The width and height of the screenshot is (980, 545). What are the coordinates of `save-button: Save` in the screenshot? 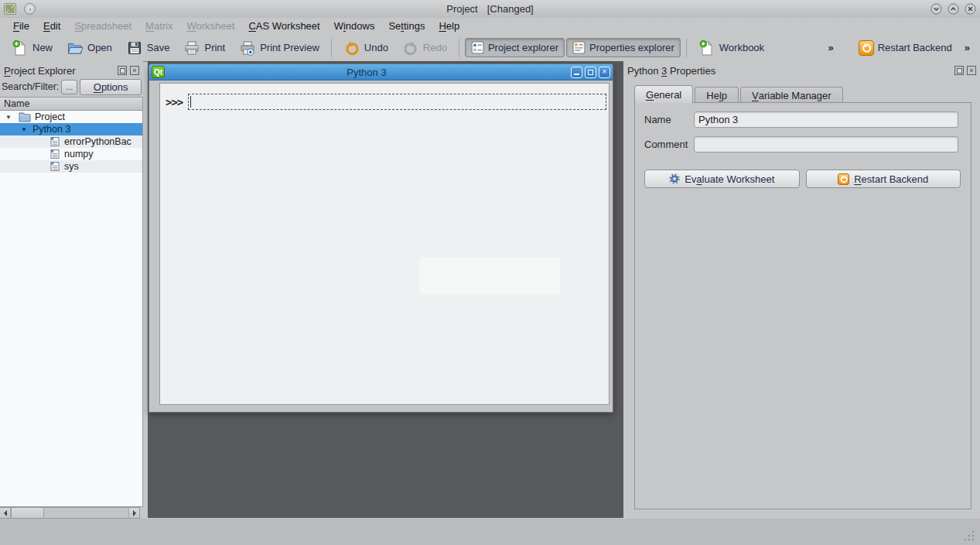 It's located at (149, 48).